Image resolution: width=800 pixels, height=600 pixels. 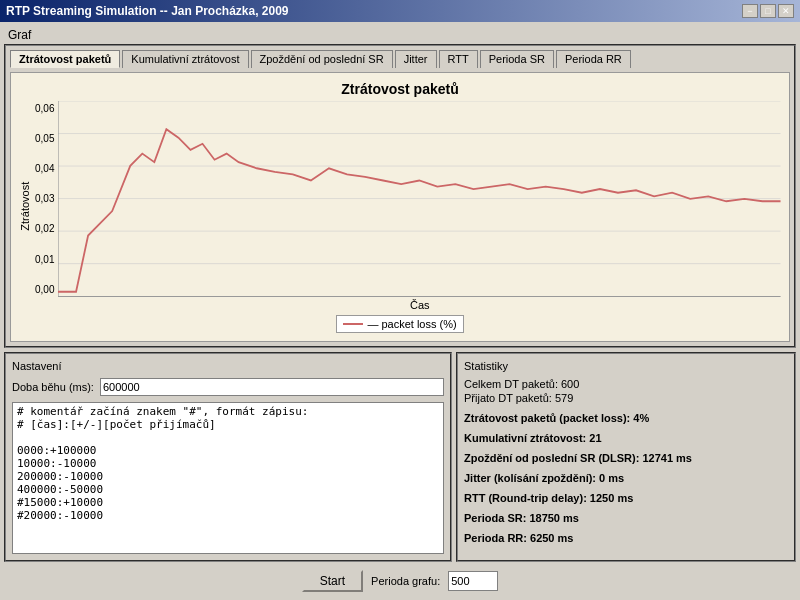 I want to click on statistiky-panel: Statistiky Celkem DT paketů: 600 Přijato…, so click(x=626, y=457).